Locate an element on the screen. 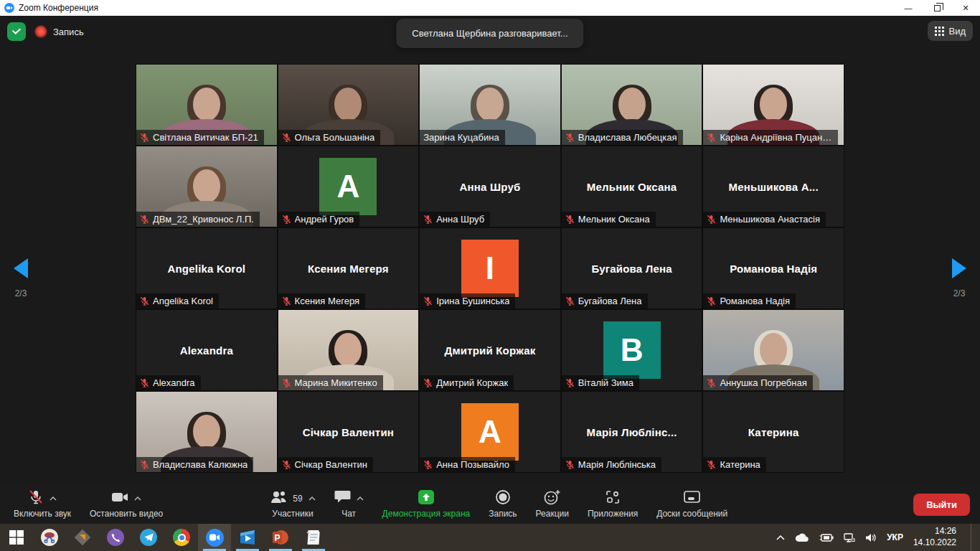  toolbar-participants: 59Участники is located at coordinates (293, 504).